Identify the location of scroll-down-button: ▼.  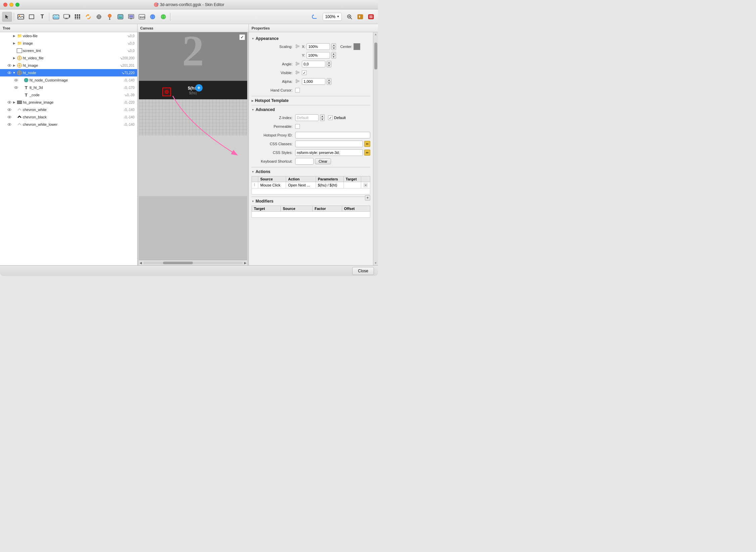
(376, 263).